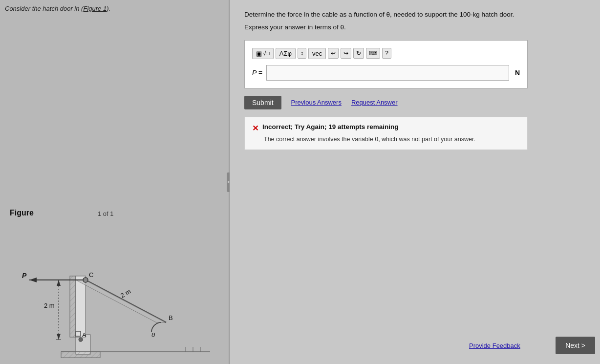 This screenshot has width=600, height=364. Describe the element at coordinates (302, 53) in the screenshot. I see `arrows-icon: ↕` at that location.